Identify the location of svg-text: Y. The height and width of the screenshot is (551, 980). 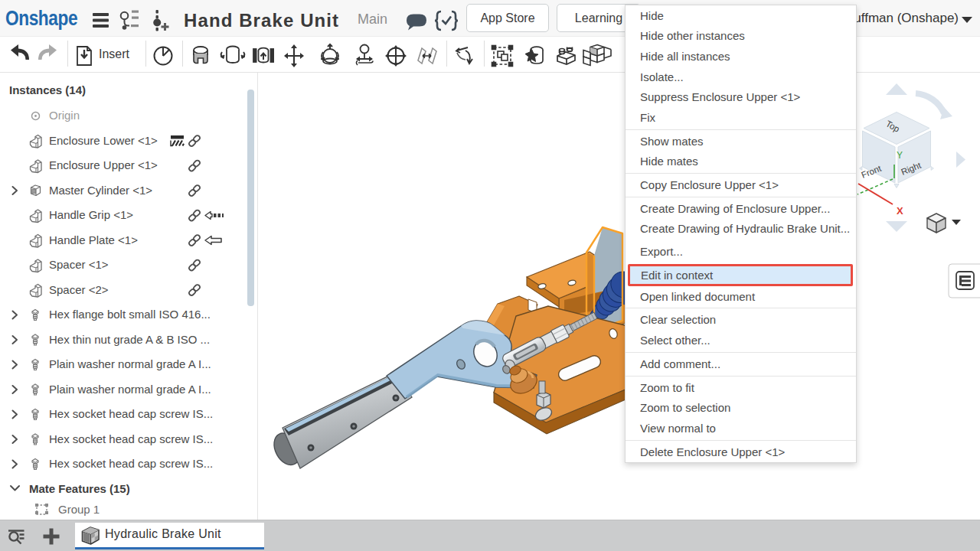
(900, 155).